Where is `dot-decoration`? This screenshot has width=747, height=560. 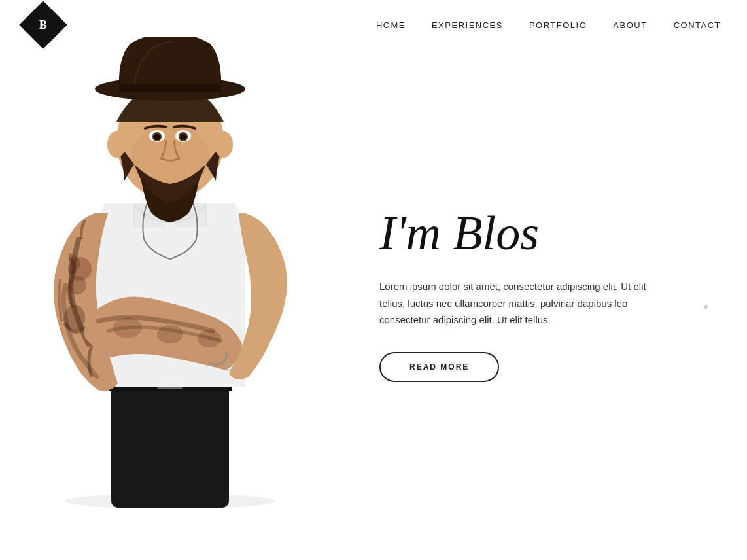 dot-decoration is located at coordinates (706, 307).